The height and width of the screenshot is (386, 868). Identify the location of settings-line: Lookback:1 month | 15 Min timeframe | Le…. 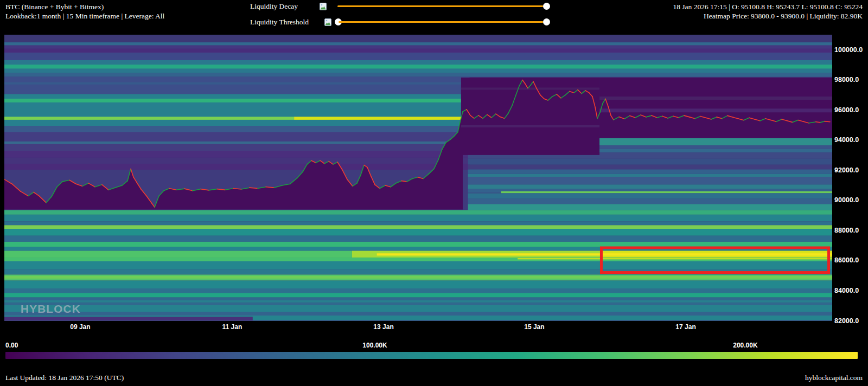
(85, 16).